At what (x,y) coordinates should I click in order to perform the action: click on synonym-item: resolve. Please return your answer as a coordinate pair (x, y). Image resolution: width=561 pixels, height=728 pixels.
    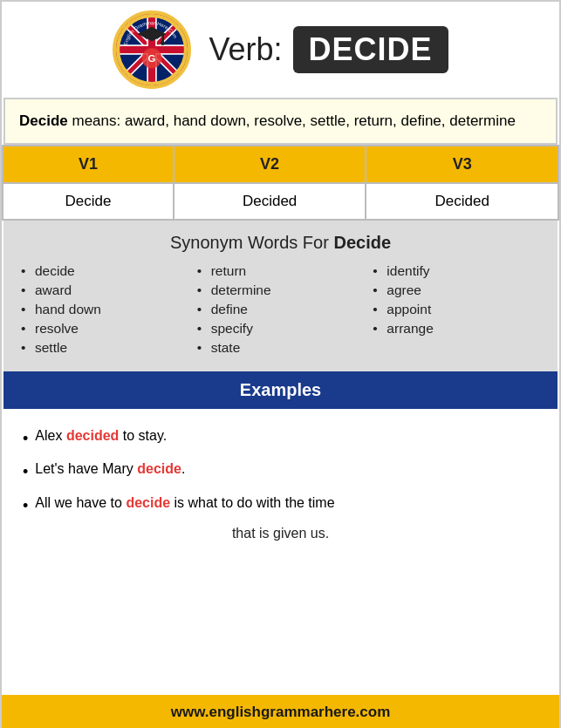
    Looking at the image, I should click on (105, 329).